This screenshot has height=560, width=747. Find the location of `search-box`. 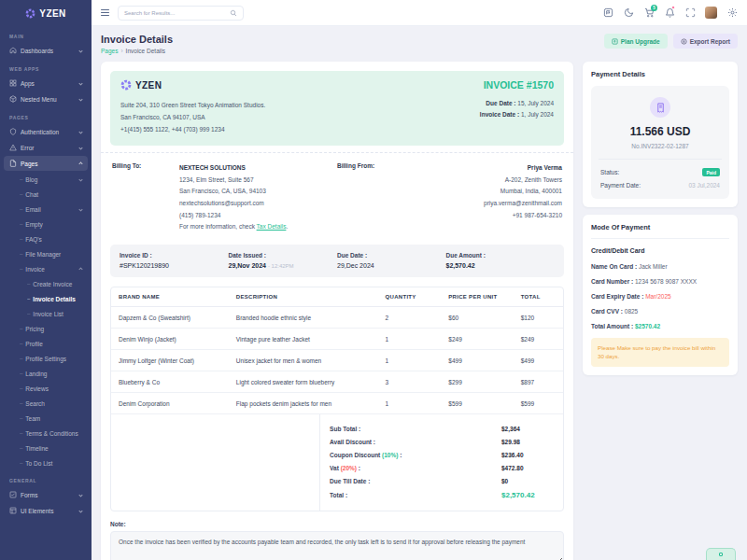

search-box is located at coordinates (181, 13).